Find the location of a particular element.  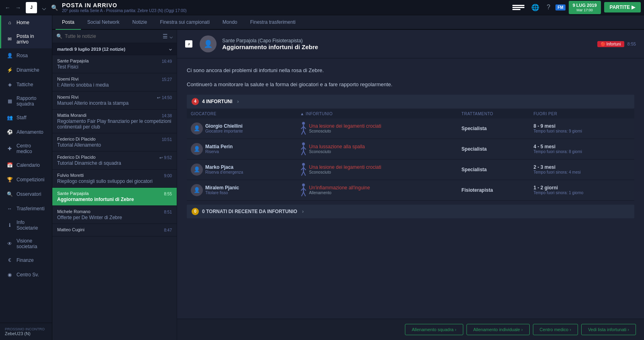

reply-icon-5: ↩ is located at coordinates (161, 158).